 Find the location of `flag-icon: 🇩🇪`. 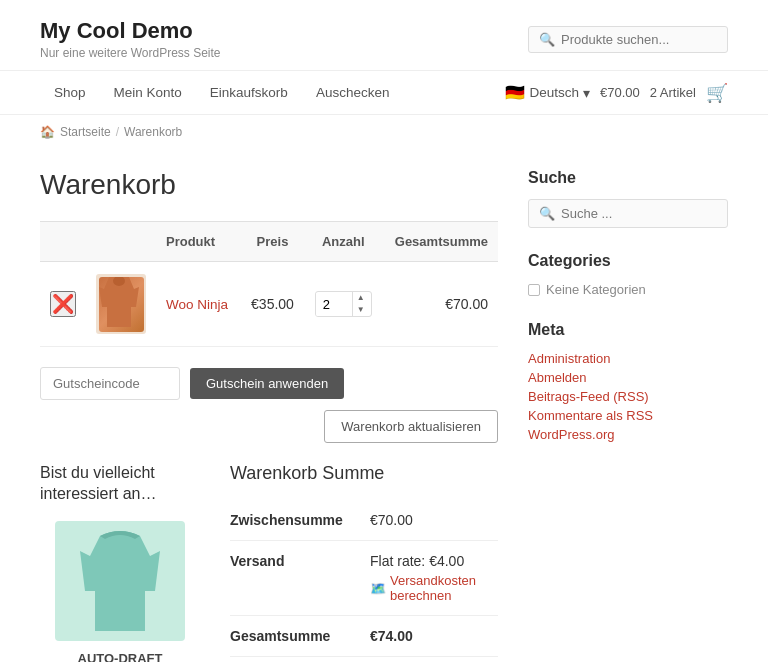

flag-icon: 🇩🇪 is located at coordinates (515, 92).